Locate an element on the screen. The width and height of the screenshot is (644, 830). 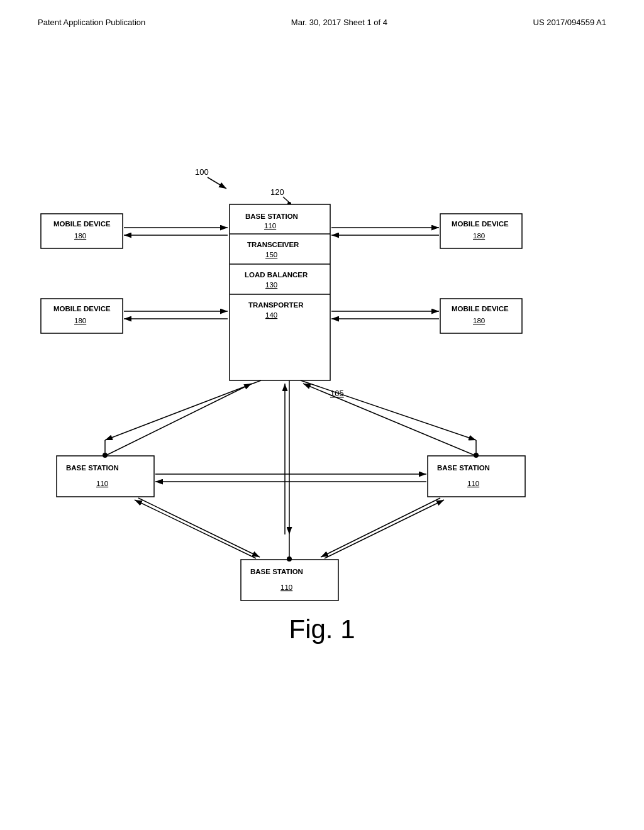
mobile-device-mid-right-box is located at coordinates (481, 316).